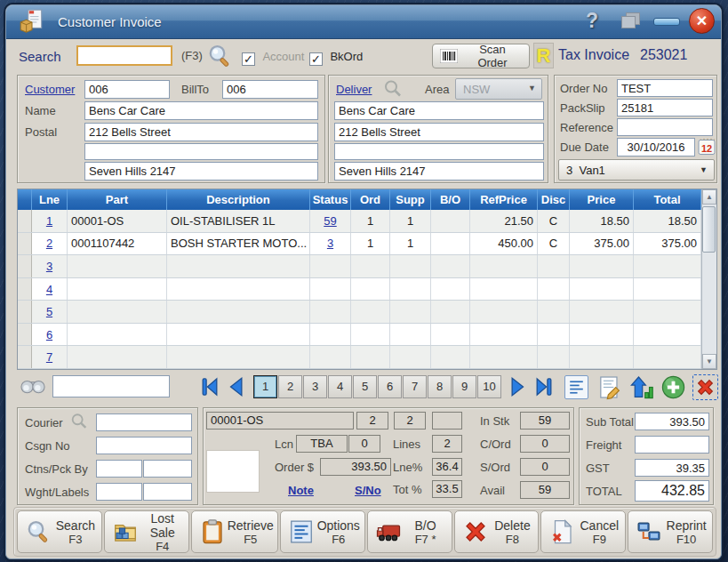 This screenshot has width=728, height=562. What do you see at coordinates (451, 199) in the screenshot?
I see `col-header-bo: B/O` at bounding box center [451, 199].